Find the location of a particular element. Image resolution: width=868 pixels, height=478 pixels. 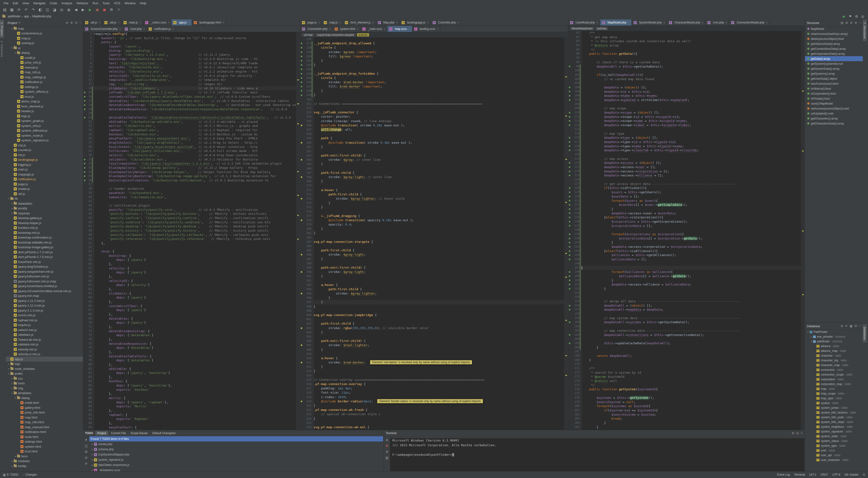

database-item: system_status: table is located at coordinates (834, 441).